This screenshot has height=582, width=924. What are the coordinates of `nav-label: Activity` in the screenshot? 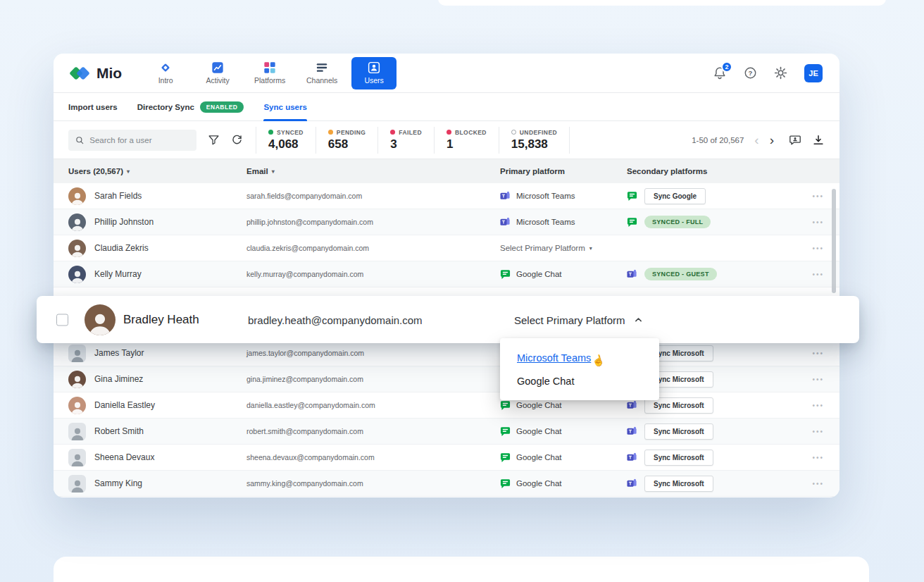 It's located at (218, 80).